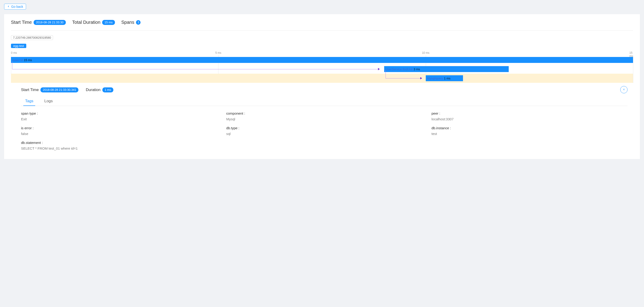  I want to click on tag-db-statement: db.statement : SELECT * FROM test_01 whe…, so click(324, 146).